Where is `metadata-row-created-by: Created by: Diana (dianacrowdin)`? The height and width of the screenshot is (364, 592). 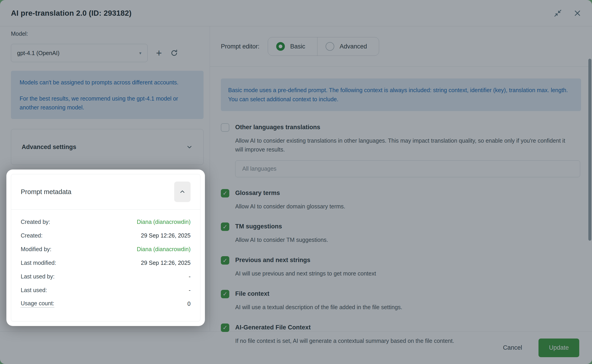 metadata-row-created-by: Created by: Diana (dianacrowdin) is located at coordinates (106, 222).